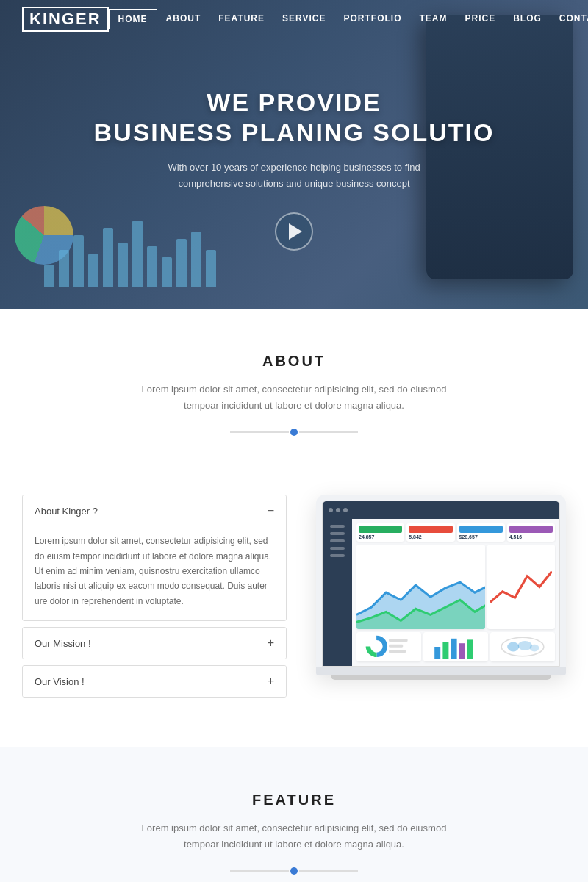 This screenshot has height=882, width=588. What do you see at coordinates (528, 18) in the screenshot?
I see `nav-link-blog: BLOG` at bounding box center [528, 18].